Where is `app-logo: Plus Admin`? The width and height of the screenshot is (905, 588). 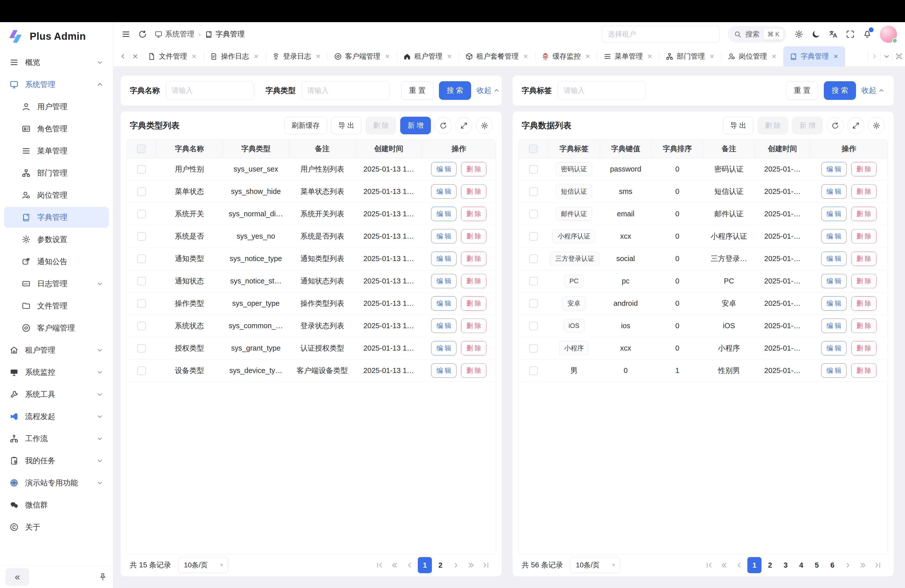
app-logo: Plus Admin is located at coordinates (56, 36).